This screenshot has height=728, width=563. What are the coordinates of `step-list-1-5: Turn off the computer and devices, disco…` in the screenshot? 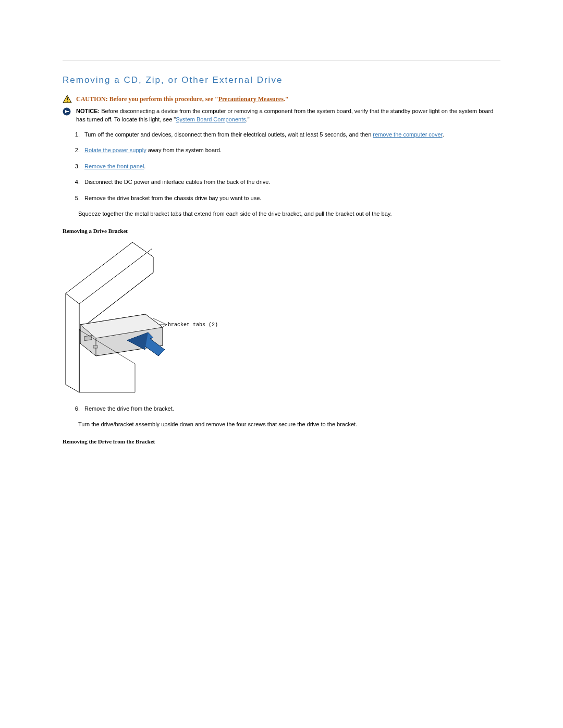 It's located at (282, 167).